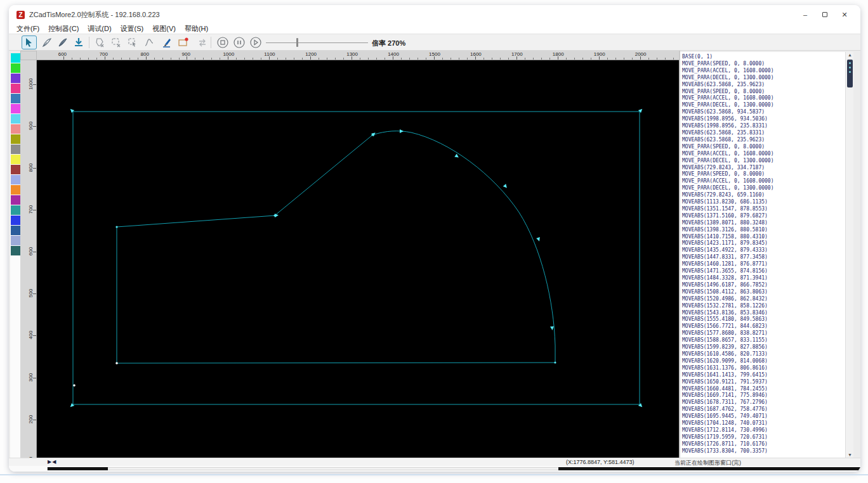  Describe the element at coordinates (764, 237) in the screenshot. I see `command-line-27: MOVEABS(1410.7158, 880.4310)` at that location.